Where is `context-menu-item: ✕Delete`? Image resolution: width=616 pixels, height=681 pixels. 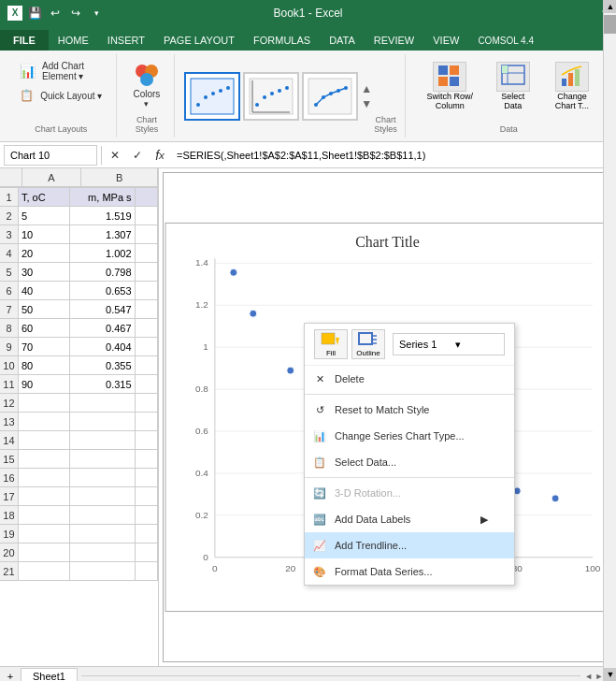
context-menu-item: ✕Delete is located at coordinates (409, 379).